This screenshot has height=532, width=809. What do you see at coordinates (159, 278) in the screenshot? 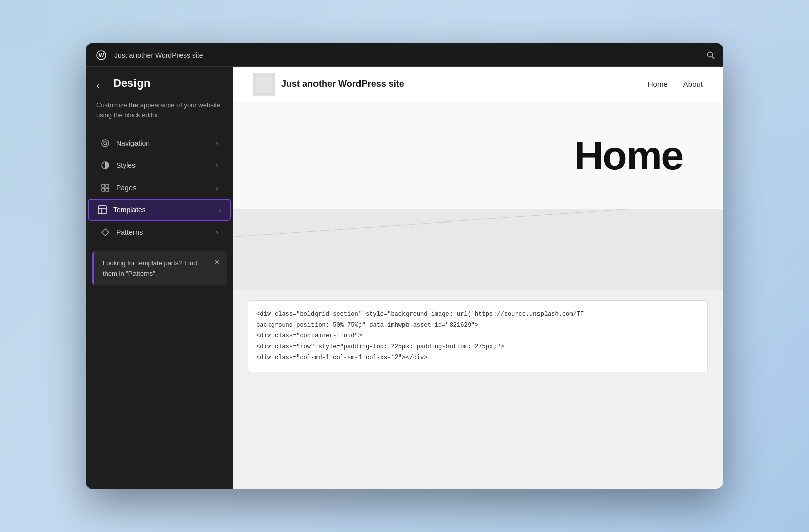
I see `sidebar: ‹ Design Customize the appearance of you…` at bounding box center [159, 278].